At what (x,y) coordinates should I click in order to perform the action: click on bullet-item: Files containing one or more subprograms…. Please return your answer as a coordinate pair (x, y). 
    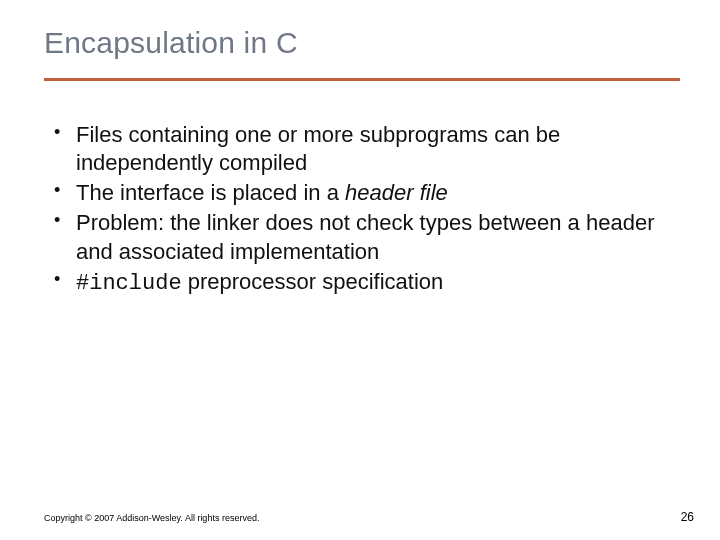
    Looking at the image, I should click on (366, 149).